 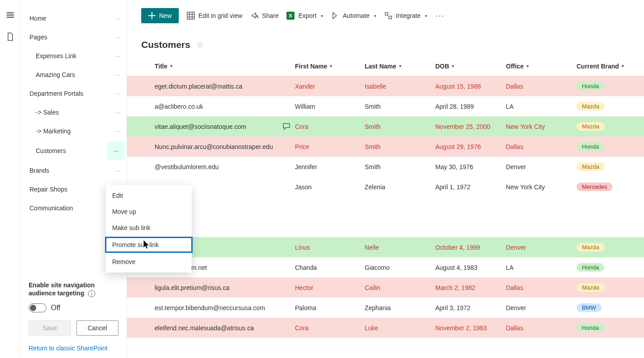 What do you see at coordinates (73, 170) in the screenshot?
I see `nav-item-brands: Brands···` at bounding box center [73, 170].